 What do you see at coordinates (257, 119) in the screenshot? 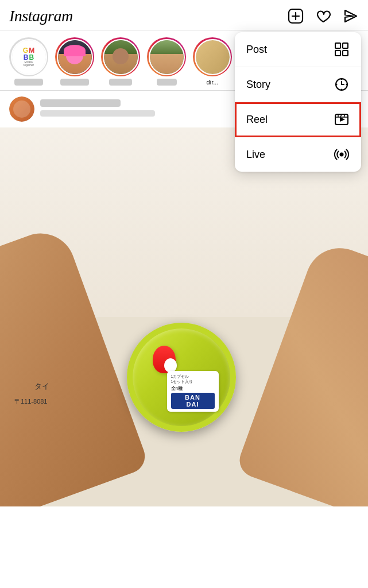
I see `dropdown-reel-label: Reel` at bounding box center [257, 119].